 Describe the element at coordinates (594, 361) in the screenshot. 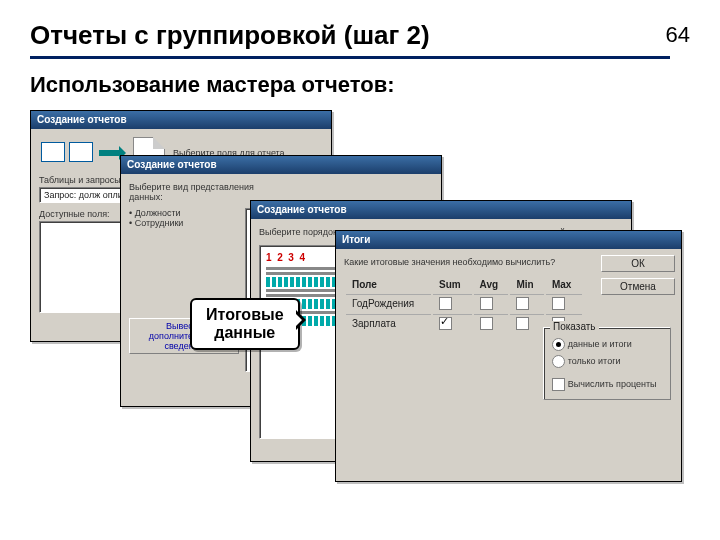

I see `radio-label: только итоги` at that location.